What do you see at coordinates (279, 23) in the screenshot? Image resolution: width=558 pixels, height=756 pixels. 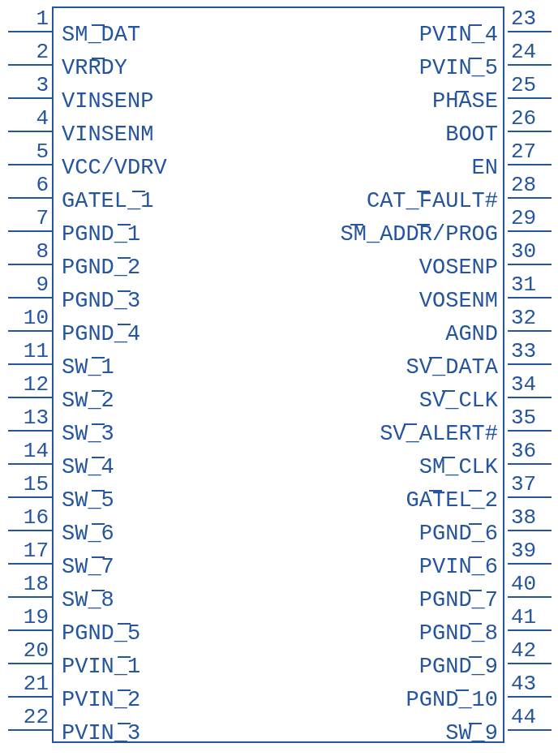 I see `pin-row: 1SM_DATPVIN_423` at bounding box center [279, 23].